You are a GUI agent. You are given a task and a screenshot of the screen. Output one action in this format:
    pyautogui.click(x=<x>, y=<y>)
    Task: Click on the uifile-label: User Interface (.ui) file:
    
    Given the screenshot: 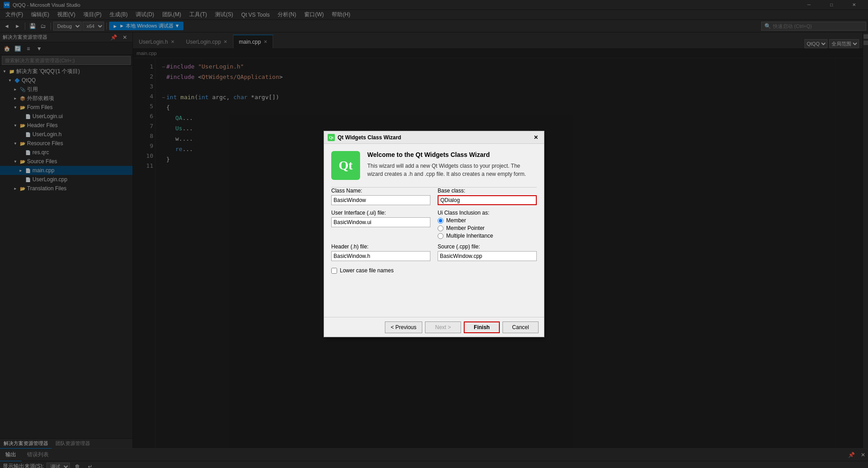 What is the action you would take?
    pyautogui.click(x=381, y=213)
    